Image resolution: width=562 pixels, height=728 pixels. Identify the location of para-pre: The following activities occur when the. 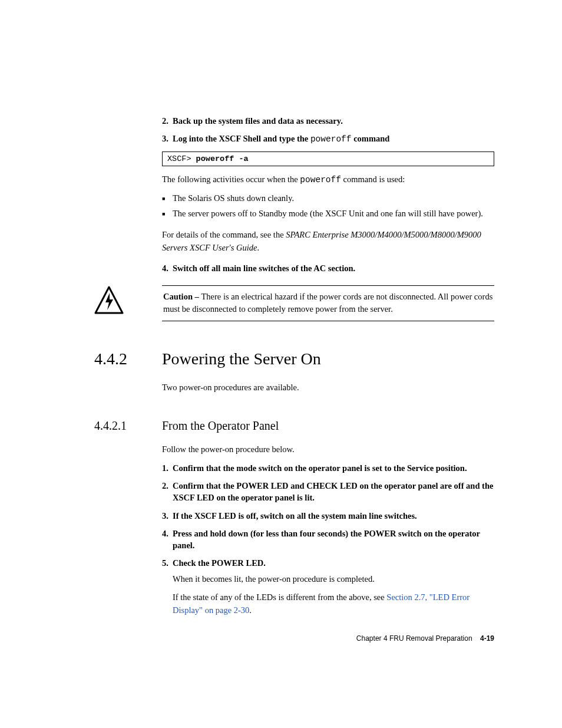
(231, 179).